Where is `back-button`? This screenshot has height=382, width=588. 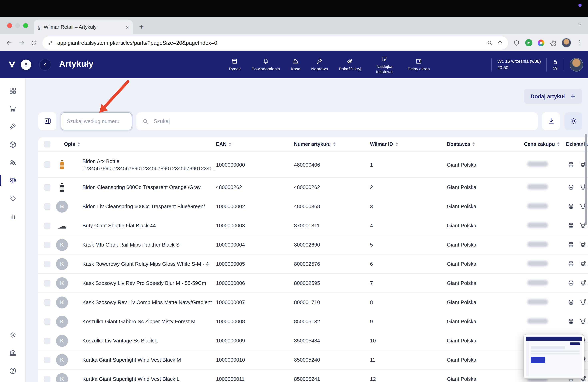
back-button is located at coordinates (45, 65).